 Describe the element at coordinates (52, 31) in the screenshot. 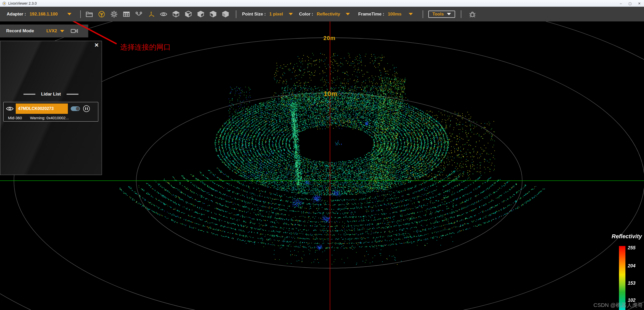

I see `record-mode-value: LVX2` at that location.